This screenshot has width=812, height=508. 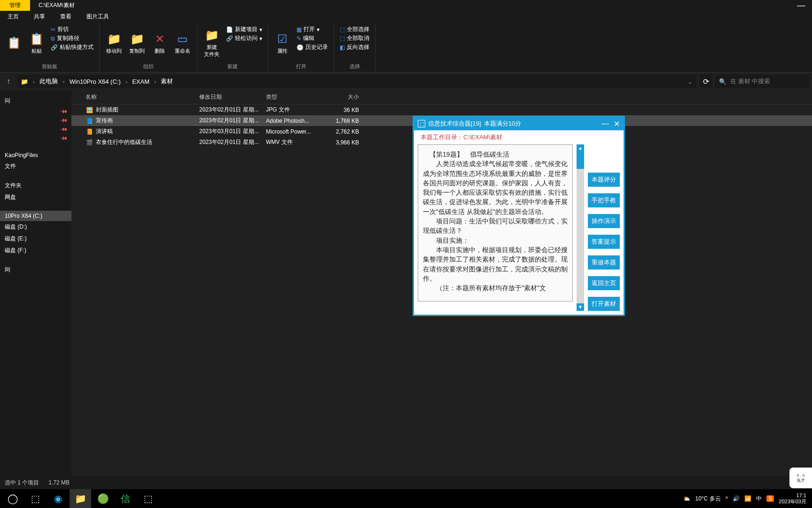 What do you see at coordinates (58, 499) in the screenshot?
I see `edge-icon: ◉` at bounding box center [58, 499].